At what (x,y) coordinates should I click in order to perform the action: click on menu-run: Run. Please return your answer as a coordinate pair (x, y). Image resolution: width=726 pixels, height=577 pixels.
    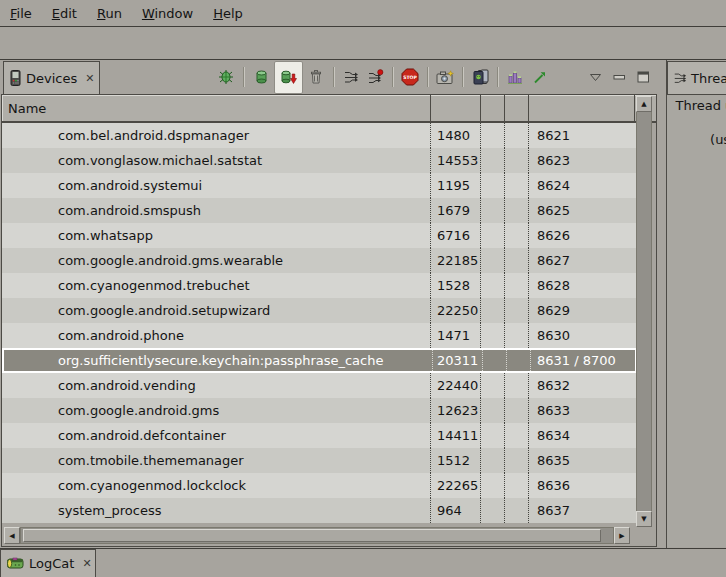
    Looking at the image, I should click on (110, 14).